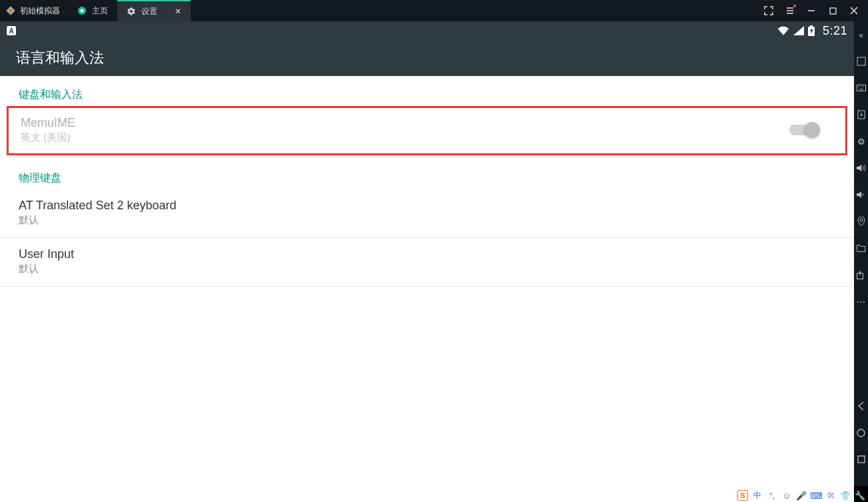 The height and width of the screenshot is (502, 868). What do you see at coordinates (861, 88) in the screenshot?
I see `tool-keyboard-icon` at bounding box center [861, 88].